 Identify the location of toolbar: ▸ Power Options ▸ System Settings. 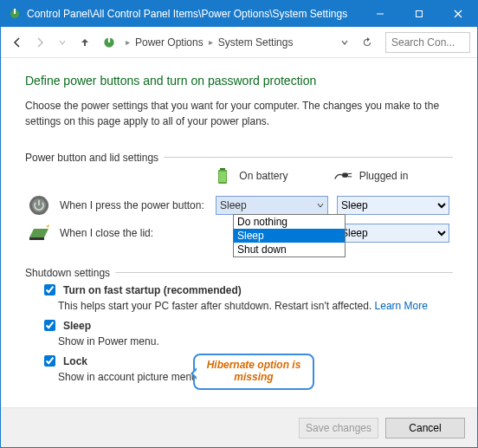
(239, 42).